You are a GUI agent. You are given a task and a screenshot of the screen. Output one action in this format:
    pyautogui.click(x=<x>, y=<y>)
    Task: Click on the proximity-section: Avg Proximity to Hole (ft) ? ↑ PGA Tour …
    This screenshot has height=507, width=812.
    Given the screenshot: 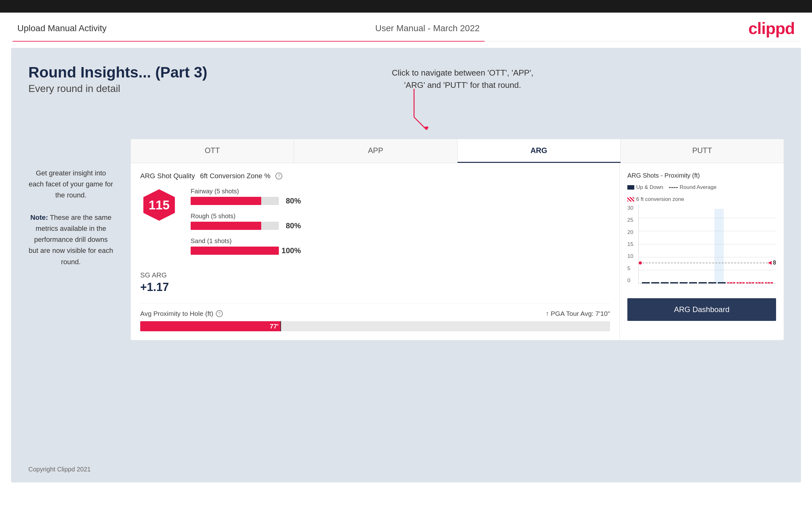 What is the action you would take?
    pyautogui.click(x=375, y=317)
    